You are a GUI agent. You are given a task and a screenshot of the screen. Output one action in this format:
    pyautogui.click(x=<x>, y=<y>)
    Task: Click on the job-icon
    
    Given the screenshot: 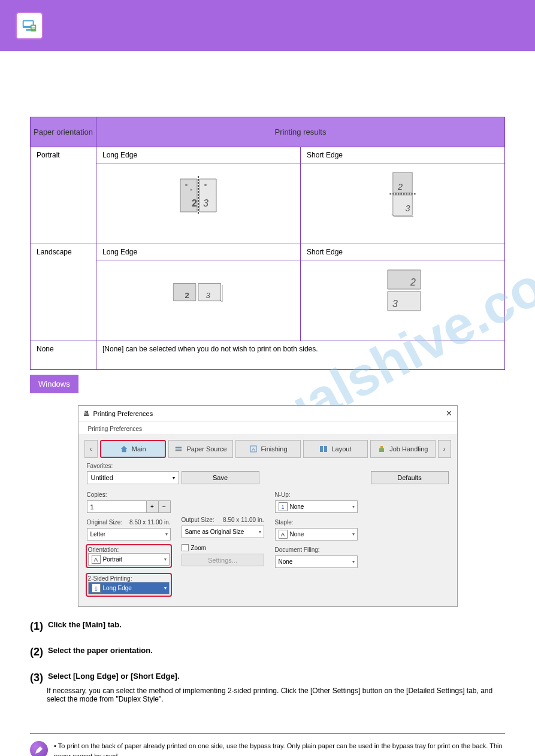 What is the action you would take?
    pyautogui.click(x=382, y=449)
    